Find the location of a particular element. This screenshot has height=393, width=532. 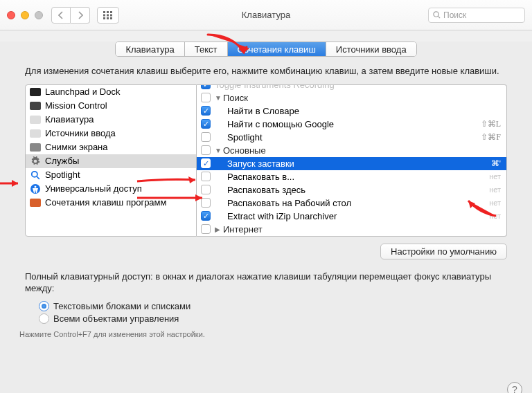

minimize-window-button is located at coordinates (25, 15).